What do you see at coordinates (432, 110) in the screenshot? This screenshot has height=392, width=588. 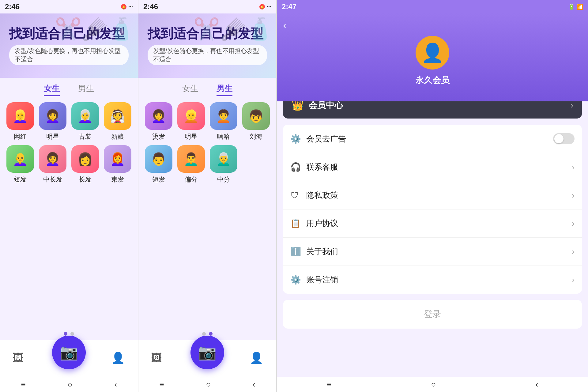 I see `member-card: 👑 会员中心 ›` at bounding box center [432, 110].